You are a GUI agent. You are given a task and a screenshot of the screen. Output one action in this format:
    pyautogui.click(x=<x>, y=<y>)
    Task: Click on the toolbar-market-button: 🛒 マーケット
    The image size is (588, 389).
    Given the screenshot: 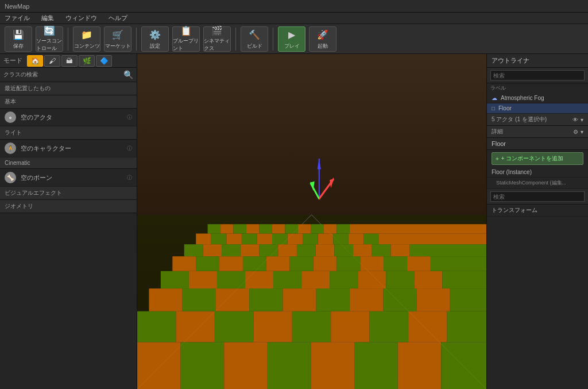 What is the action you would take?
    pyautogui.click(x=118, y=39)
    